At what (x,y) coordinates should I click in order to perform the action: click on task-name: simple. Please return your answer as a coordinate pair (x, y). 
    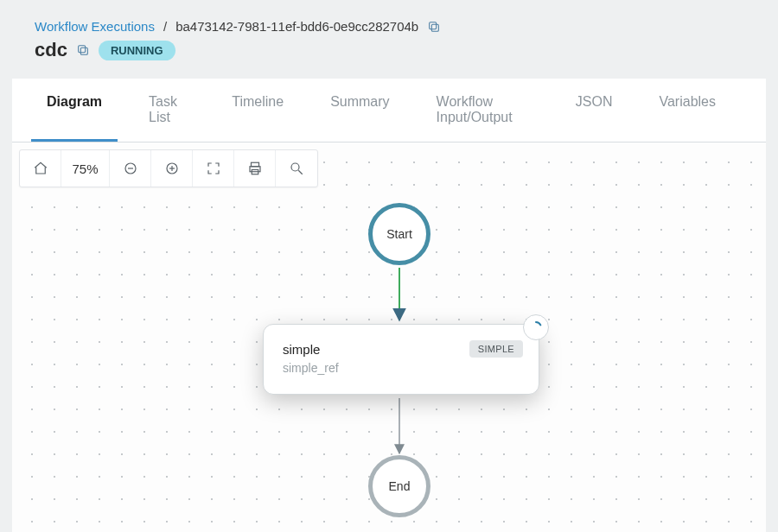
    Looking at the image, I should click on (301, 349).